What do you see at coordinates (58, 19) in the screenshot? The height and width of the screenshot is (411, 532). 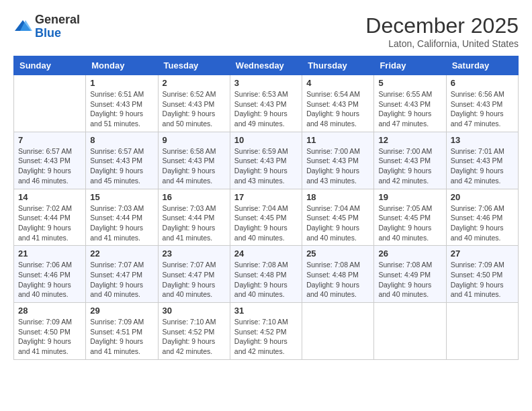 I see `logo-general: General` at bounding box center [58, 19].